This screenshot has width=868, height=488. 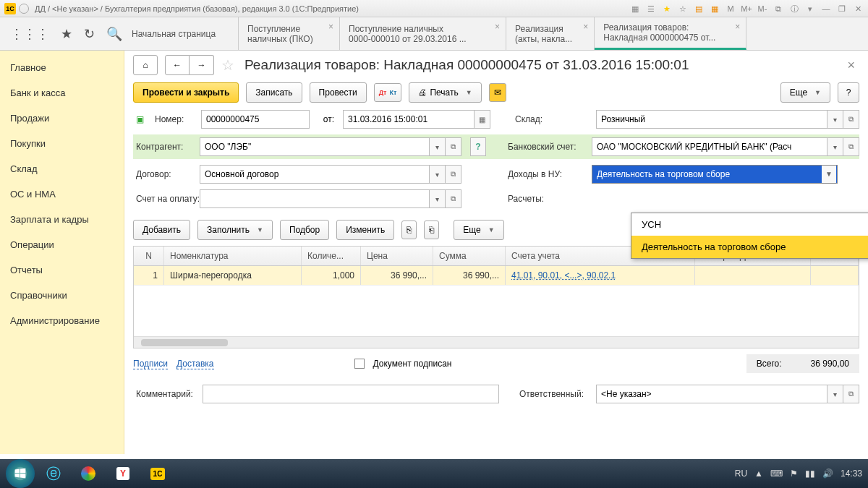 I want to click on more-button: Еще▼, so click(x=806, y=93).